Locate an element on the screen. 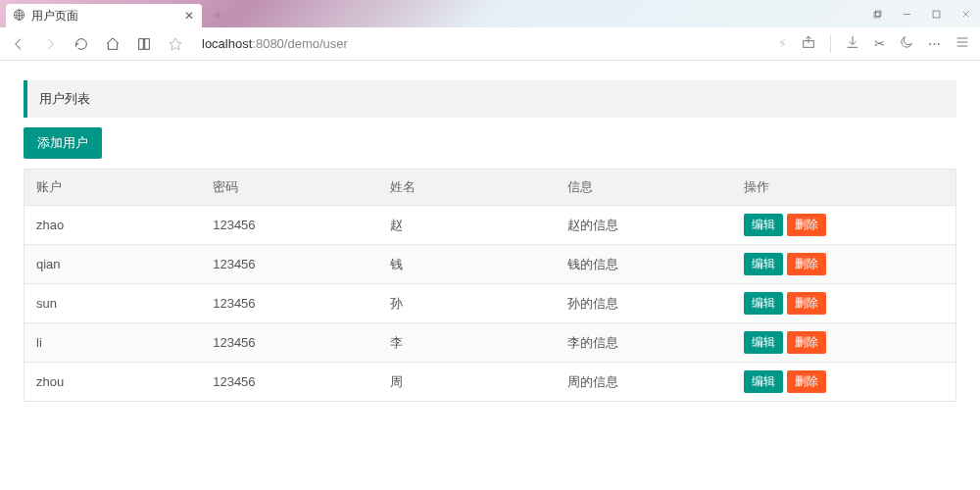 The height and width of the screenshot is (490, 980). cell-name: 孙 is located at coordinates (466, 304).